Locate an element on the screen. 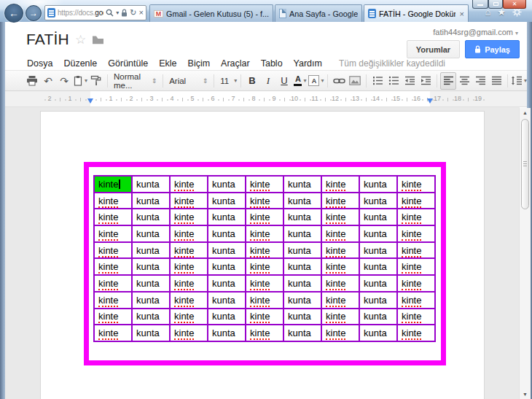 The height and width of the screenshot is (399, 532). account-menu: fatih44srg@gmail.com ▾ is located at coordinates (475, 32).